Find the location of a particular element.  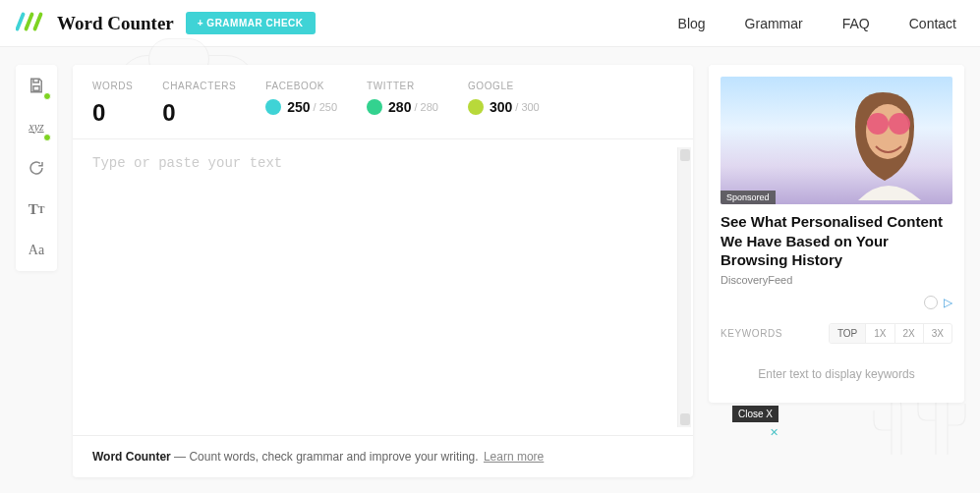

logo: Word Counter is located at coordinates (94, 24).